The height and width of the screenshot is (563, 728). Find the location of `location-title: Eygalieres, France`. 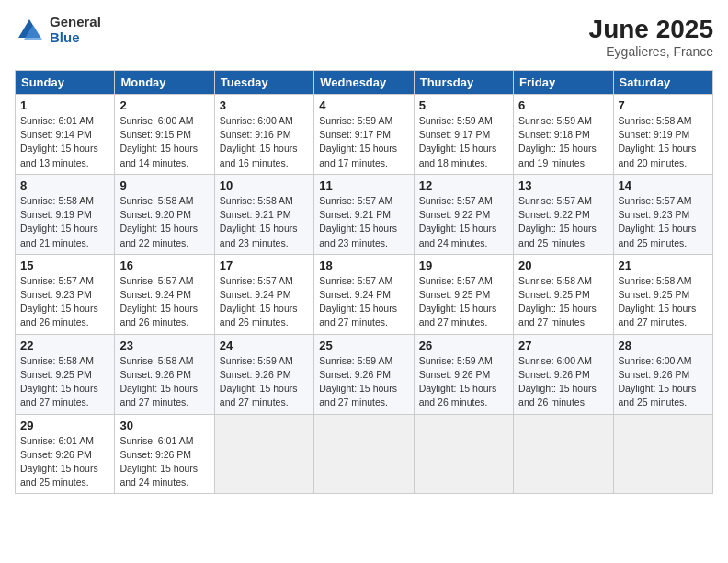

location-title: Eygalieres, France is located at coordinates (651, 52).